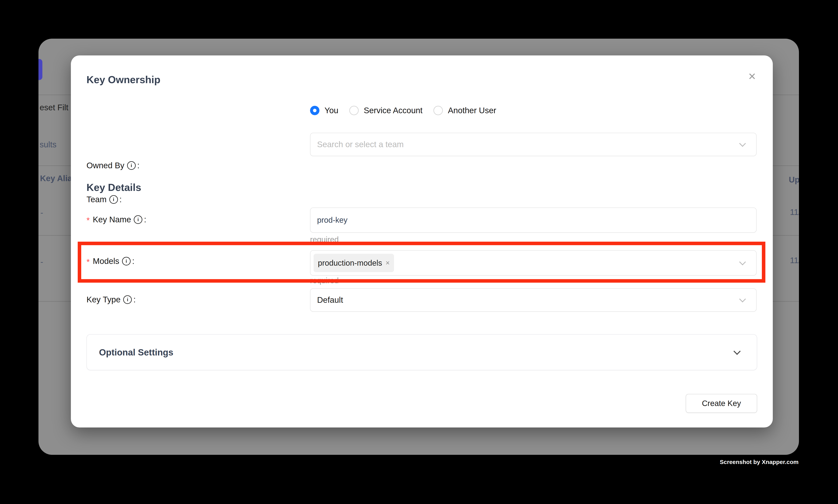 The height and width of the screenshot is (504, 838). I want to click on results-count-fragment: sults, so click(48, 145).